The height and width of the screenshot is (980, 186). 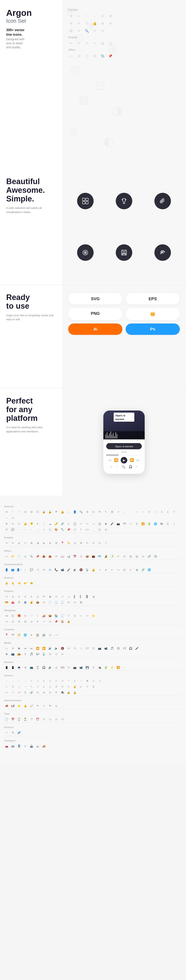 What do you see at coordinates (13, 518) in the screenshot?
I see `g-arrows: ⇔` at bounding box center [13, 518].